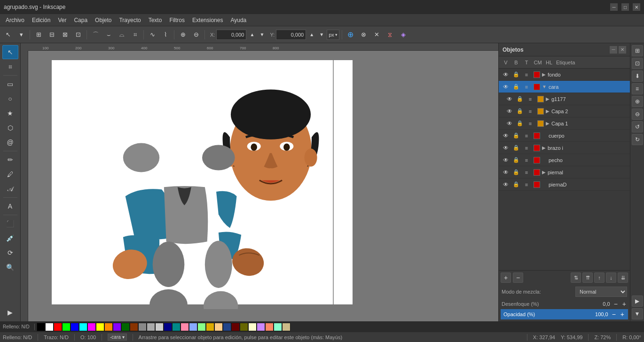 The width and height of the screenshot is (644, 342). I want to click on reorder-btn: ⇅, so click(576, 278).